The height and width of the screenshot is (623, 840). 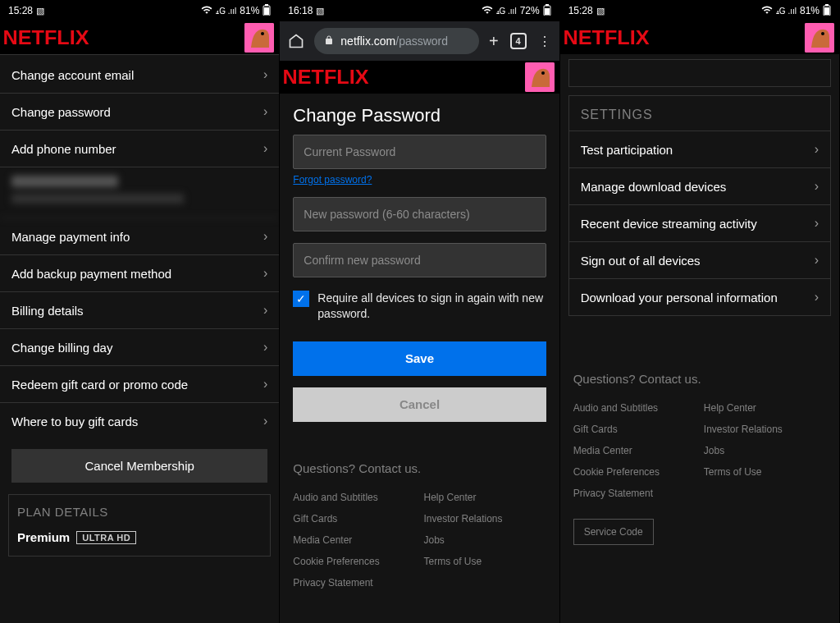 I want to click on row-manage-payment: Manage payment info ›, so click(x=139, y=236).